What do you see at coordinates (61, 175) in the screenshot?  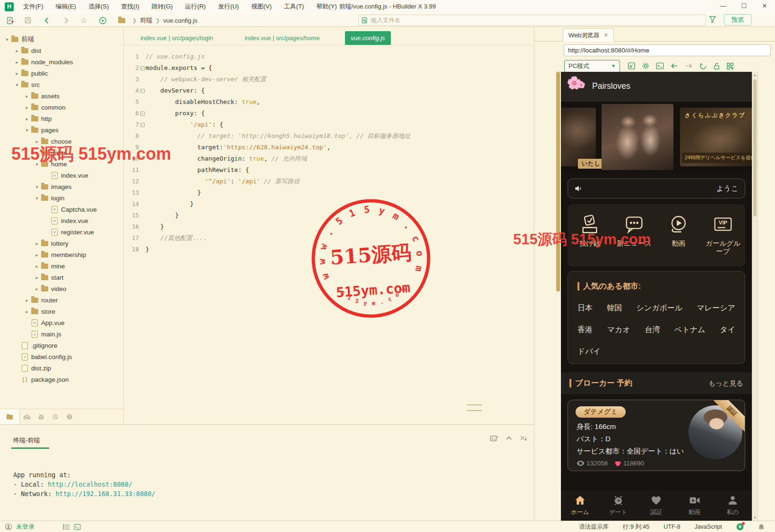 I see `tree-item: Vindex.vue` at bounding box center [61, 175].